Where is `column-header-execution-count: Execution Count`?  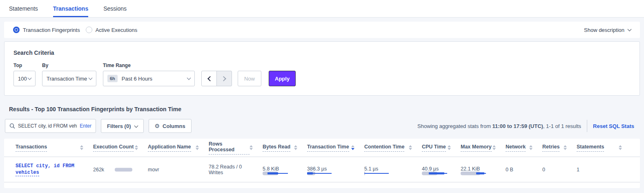 column-header-execution-count: Execution Count is located at coordinates (120, 148).